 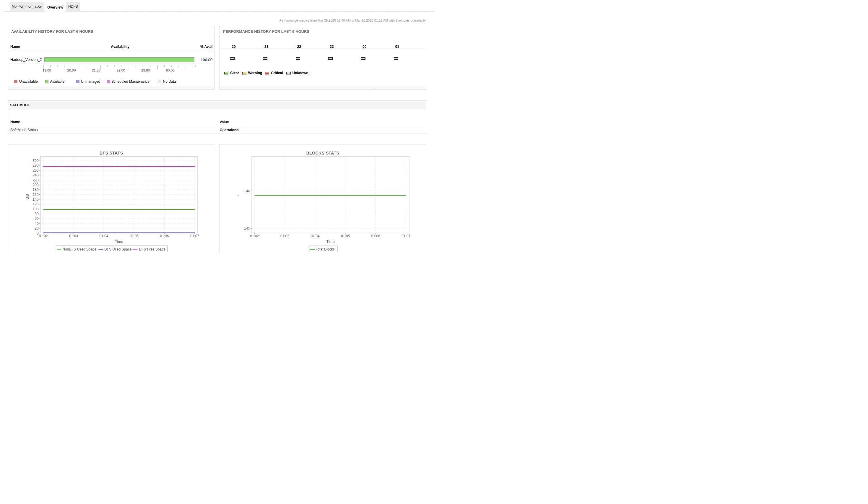 What do you see at coordinates (37, 223) in the screenshot?
I see `svg-text: 40` at bounding box center [37, 223].